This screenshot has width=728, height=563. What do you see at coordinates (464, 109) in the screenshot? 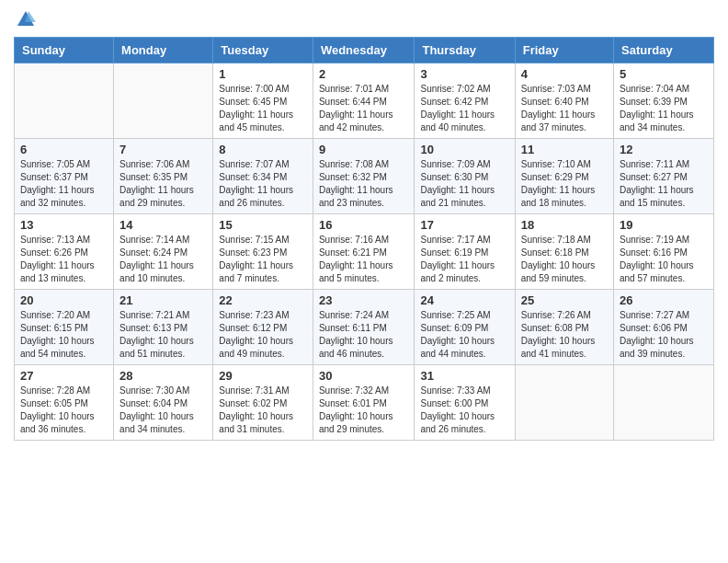
I see `day-info: Sunrise: 7:02 AMSunset: 6:42 PMDaylight:…` at bounding box center [464, 109].